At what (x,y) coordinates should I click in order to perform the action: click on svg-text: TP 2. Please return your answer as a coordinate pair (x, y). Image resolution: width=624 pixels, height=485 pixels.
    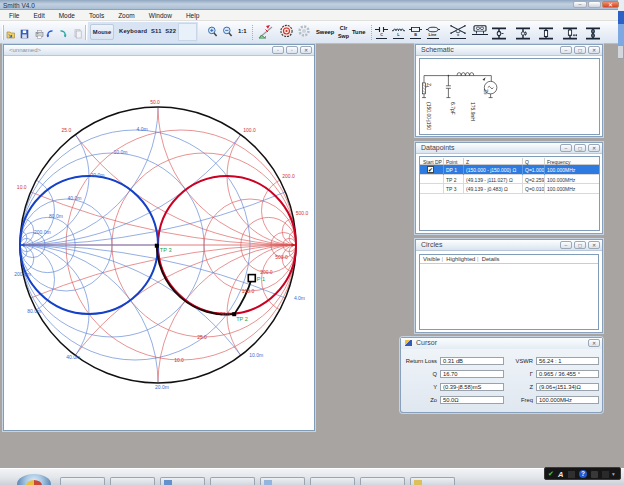
    Looking at the image, I should click on (242, 319).